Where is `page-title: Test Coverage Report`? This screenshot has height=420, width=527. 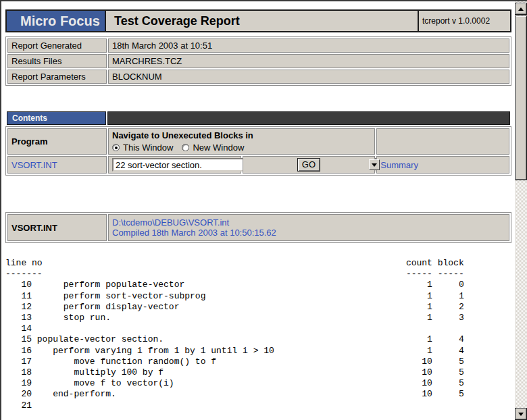 page-title: Test Coverage Report is located at coordinates (262, 21).